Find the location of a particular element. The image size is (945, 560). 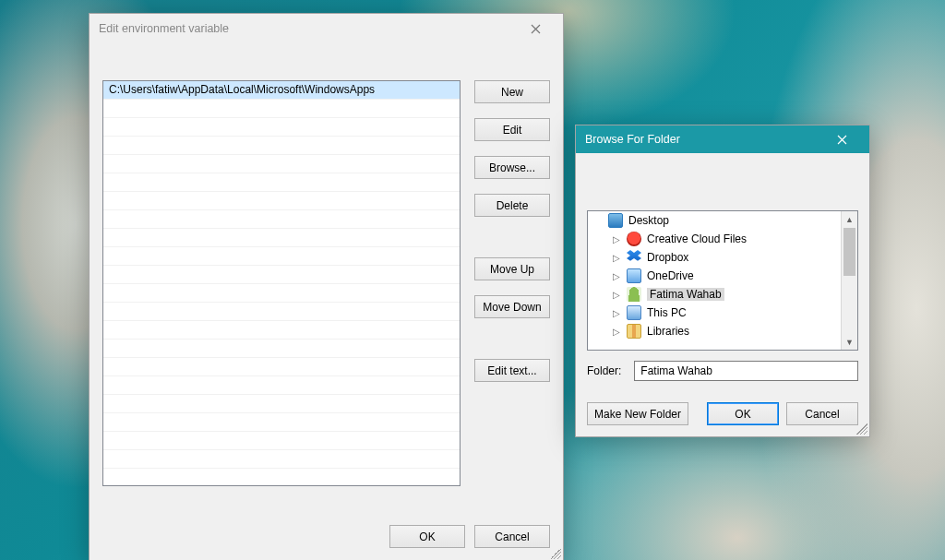

tree-item-label: Fatima Wahab is located at coordinates (686, 294).